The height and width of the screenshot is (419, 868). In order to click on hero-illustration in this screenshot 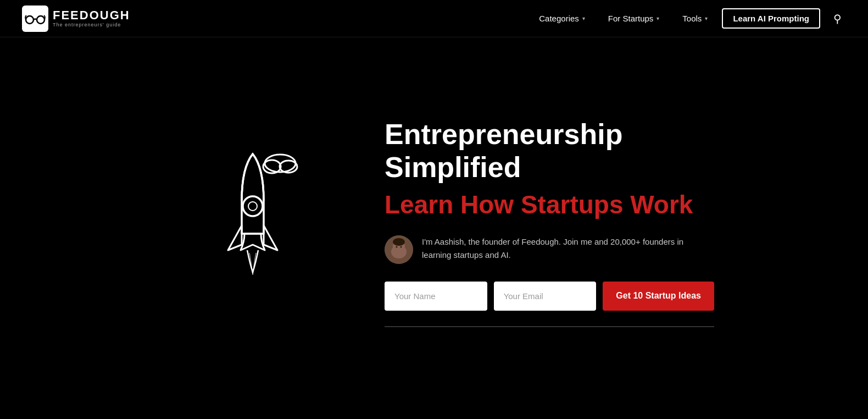, I will do `click(253, 223)`.